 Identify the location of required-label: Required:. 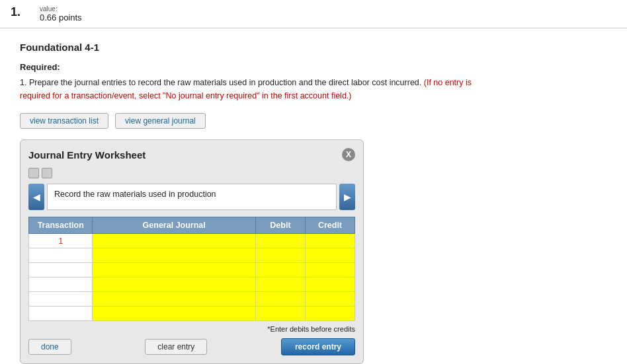
(314, 67).